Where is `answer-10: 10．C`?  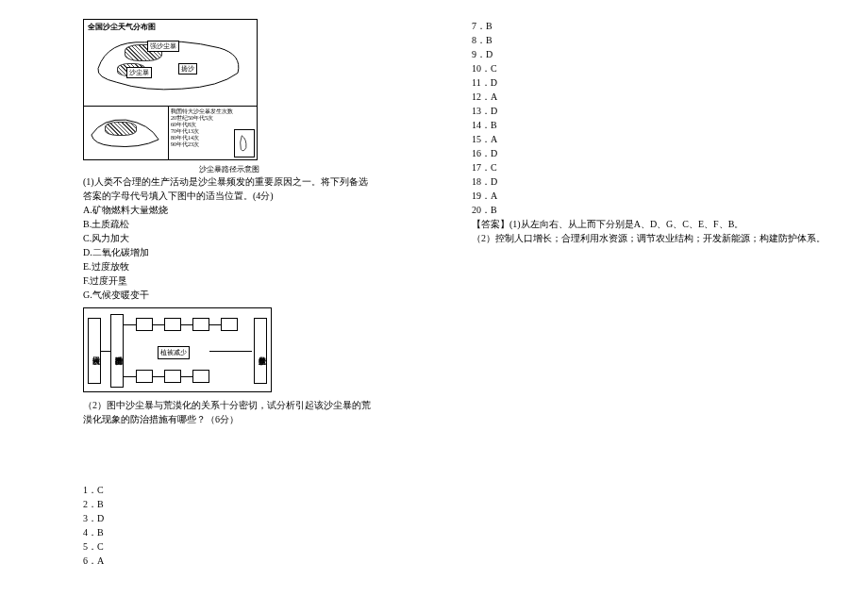 answer-10: 10．C is located at coordinates (651, 68).